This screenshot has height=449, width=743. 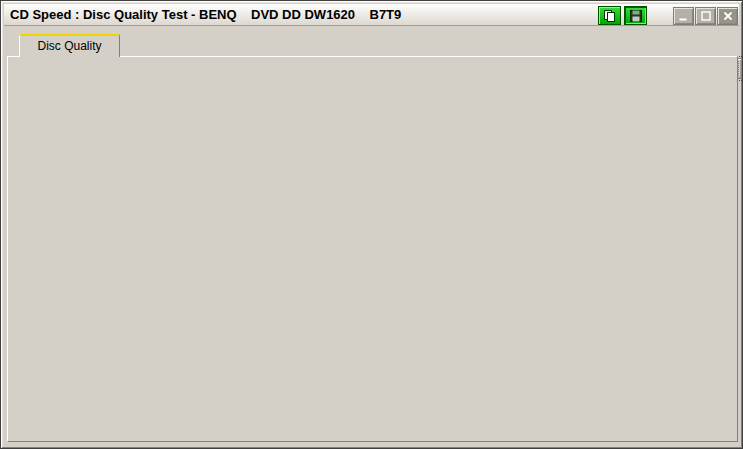 What do you see at coordinates (636, 16) in the screenshot?
I see `save-icon` at bounding box center [636, 16].